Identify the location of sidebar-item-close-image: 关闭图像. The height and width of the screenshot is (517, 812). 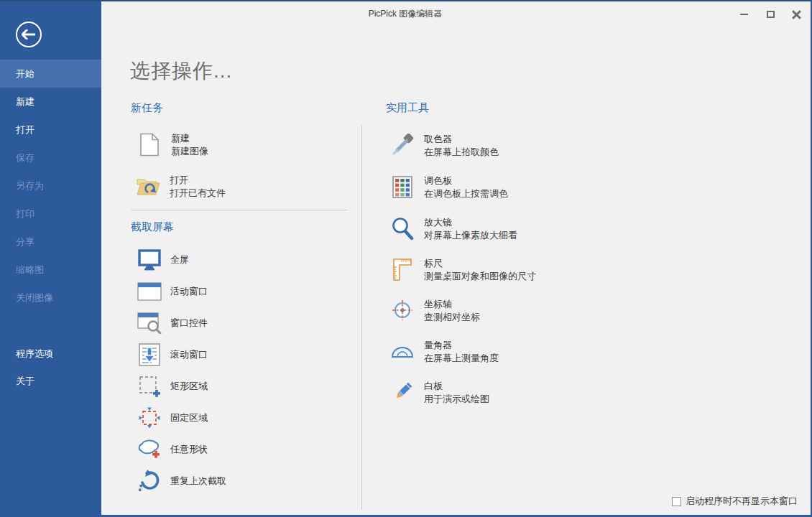
(50, 297).